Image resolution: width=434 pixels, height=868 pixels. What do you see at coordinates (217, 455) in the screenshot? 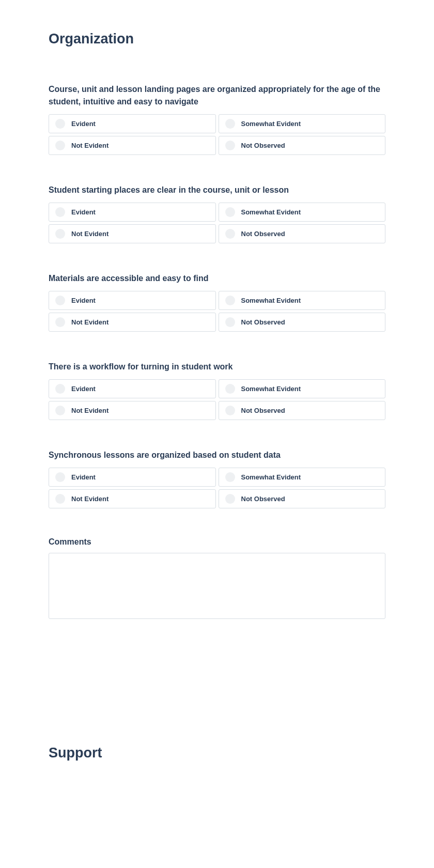
I see `question-text: Synchronous lessons are organized based …` at bounding box center [217, 455].